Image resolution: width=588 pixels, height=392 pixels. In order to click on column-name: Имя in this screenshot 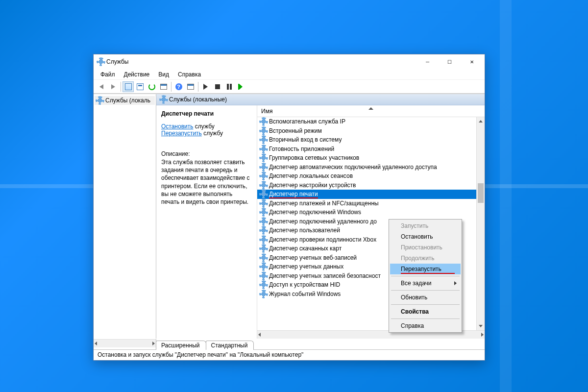, I will do `click(371, 111)`.